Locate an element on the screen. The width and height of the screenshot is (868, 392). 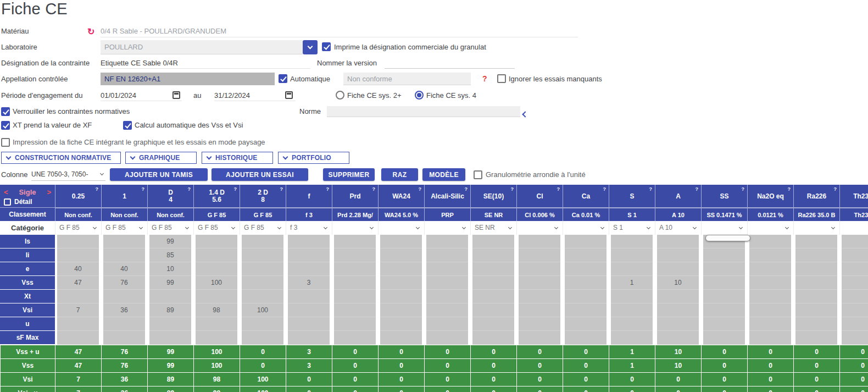
date-to-input: 31/12/2024 is located at coordinates (255, 95).